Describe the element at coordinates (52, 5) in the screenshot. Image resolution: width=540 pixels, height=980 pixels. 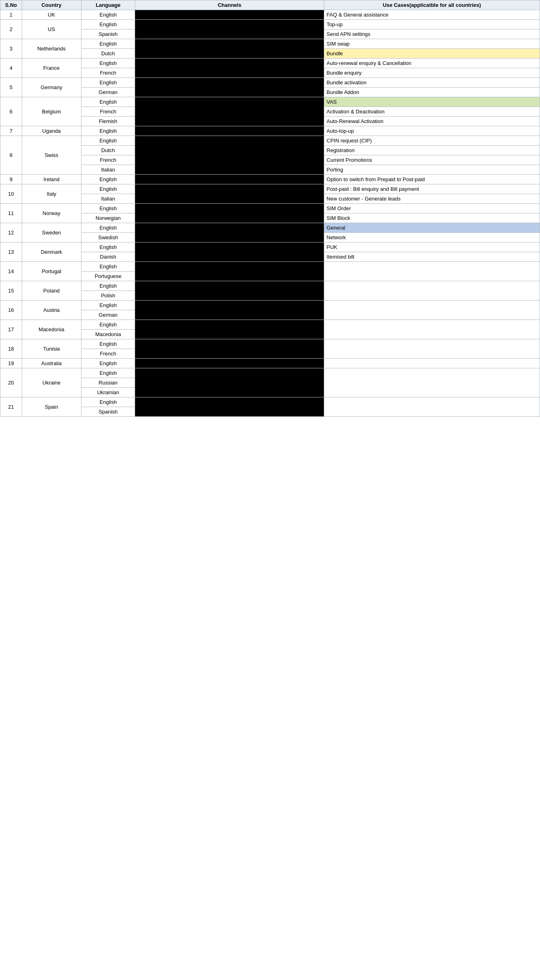
I see `header-country: Country` at that location.